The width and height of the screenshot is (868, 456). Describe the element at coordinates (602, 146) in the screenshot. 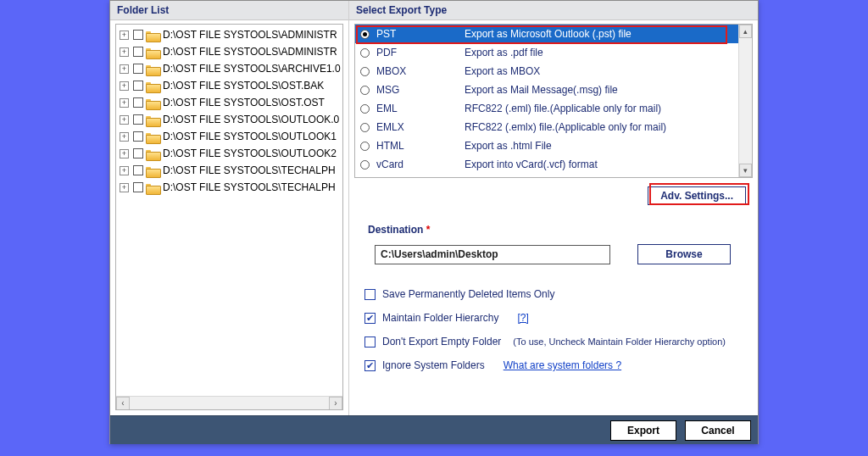

I see `export-format-desc: Export as .html File` at that location.